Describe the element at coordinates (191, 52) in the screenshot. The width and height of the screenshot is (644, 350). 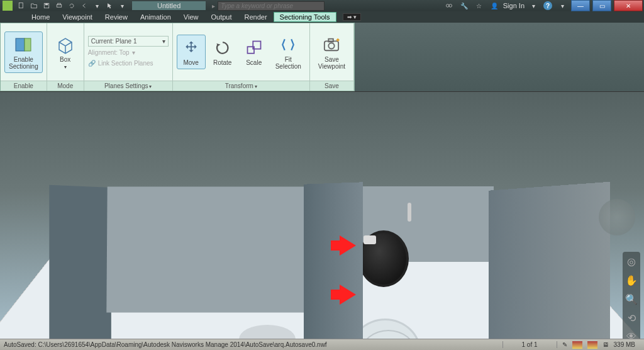
I see `move-button: Move` at that location.